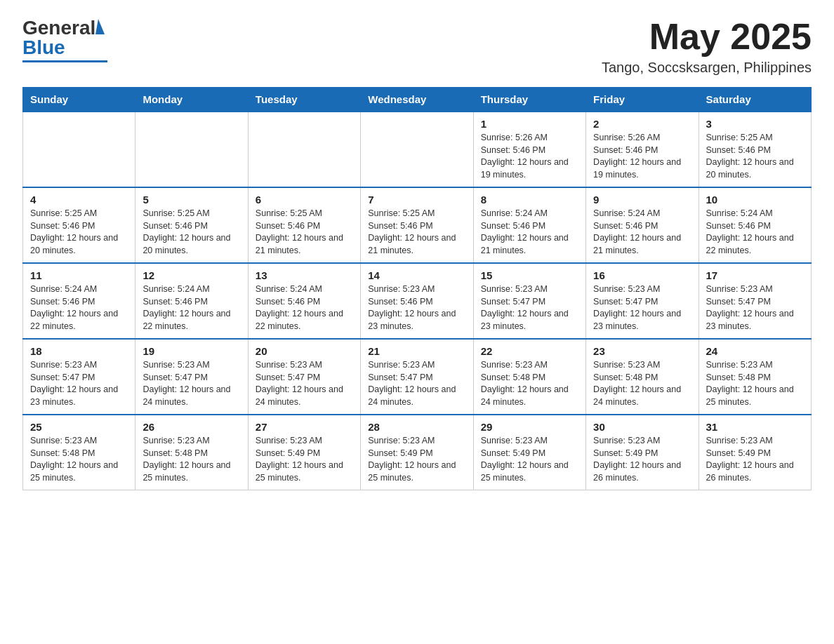 The image size is (834, 644). I want to click on page-header: General Blue May 2025 Tango, Soccsksarge…, so click(417, 46).